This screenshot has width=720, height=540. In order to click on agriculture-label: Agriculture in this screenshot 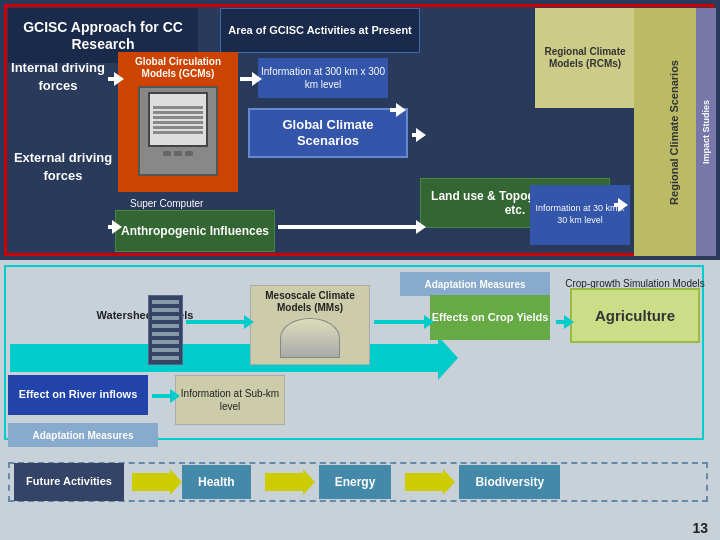, I will do `click(635, 316)`.